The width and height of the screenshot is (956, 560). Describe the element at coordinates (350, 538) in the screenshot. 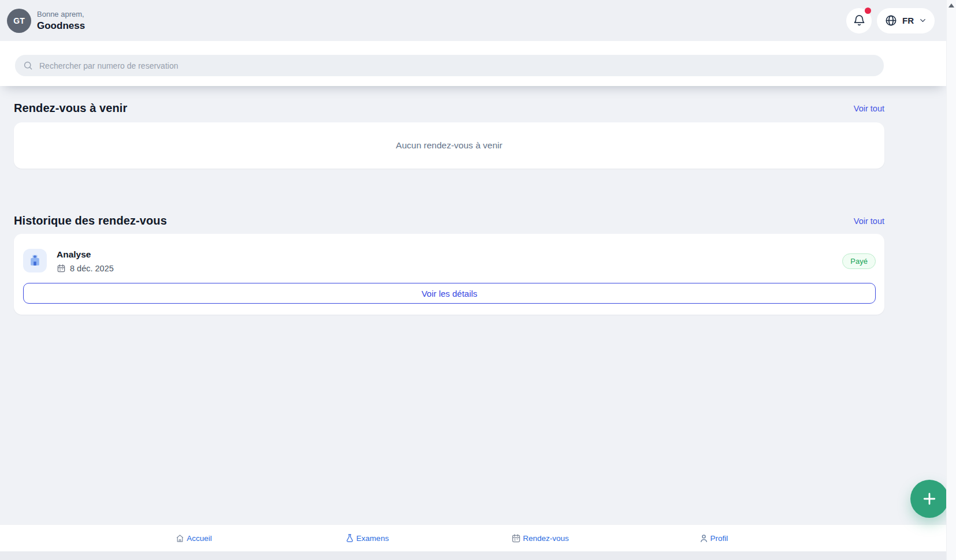

I see `flask-icon` at that location.